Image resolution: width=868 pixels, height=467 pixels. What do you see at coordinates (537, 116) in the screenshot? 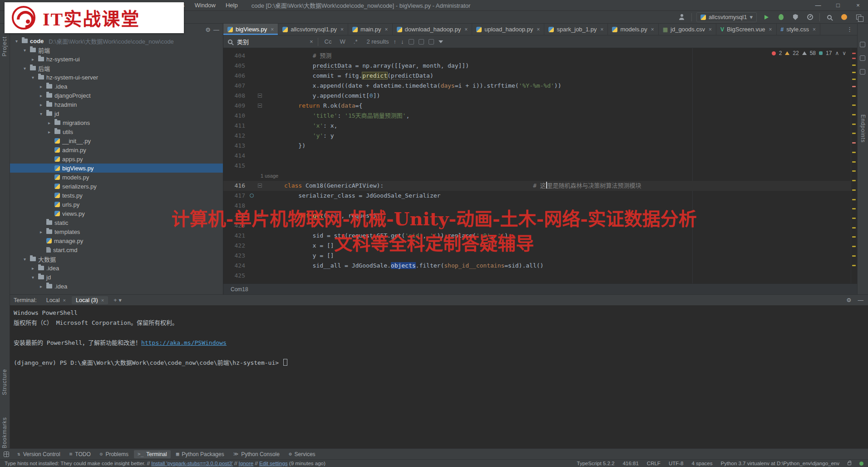
I see `code-line-410: 410 'title': '15天商品销量预测图',` at bounding box center [537, 116].